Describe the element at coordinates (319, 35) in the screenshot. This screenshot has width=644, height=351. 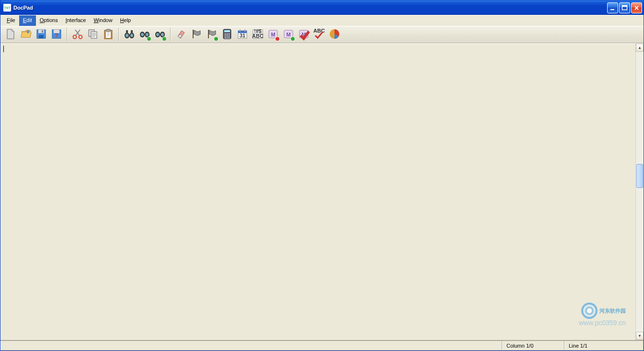
I see `spellcheck-icon: ABC` at that location.